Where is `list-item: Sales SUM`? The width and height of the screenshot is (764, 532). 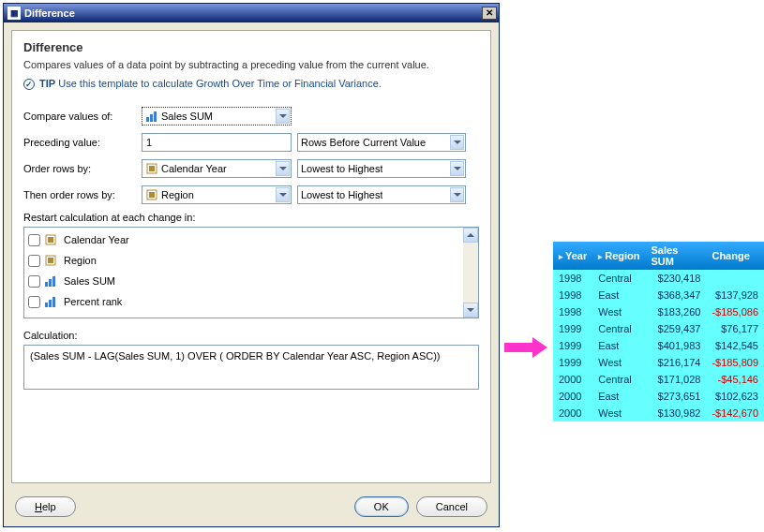
list-item: Sales SUM is located at coordinates (244, 281).